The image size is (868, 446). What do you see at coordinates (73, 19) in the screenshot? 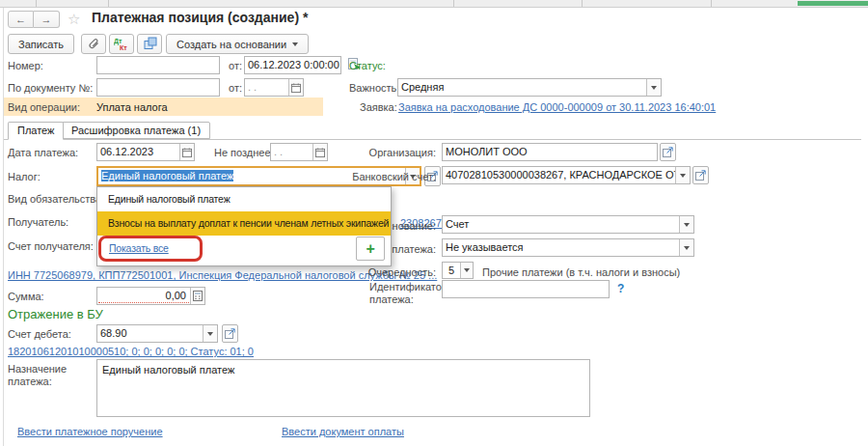
I see `favorite-star-icon: ☆` at bounding box center [73, 19].